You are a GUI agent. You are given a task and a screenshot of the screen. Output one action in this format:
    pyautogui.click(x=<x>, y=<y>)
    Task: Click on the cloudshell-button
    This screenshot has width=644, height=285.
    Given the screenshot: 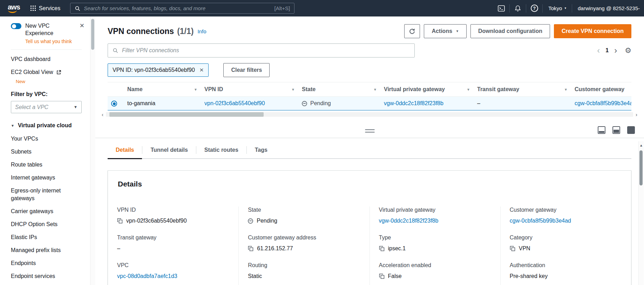 What is the action you would take?
    pyautogui.click(x=501, y=8)
    